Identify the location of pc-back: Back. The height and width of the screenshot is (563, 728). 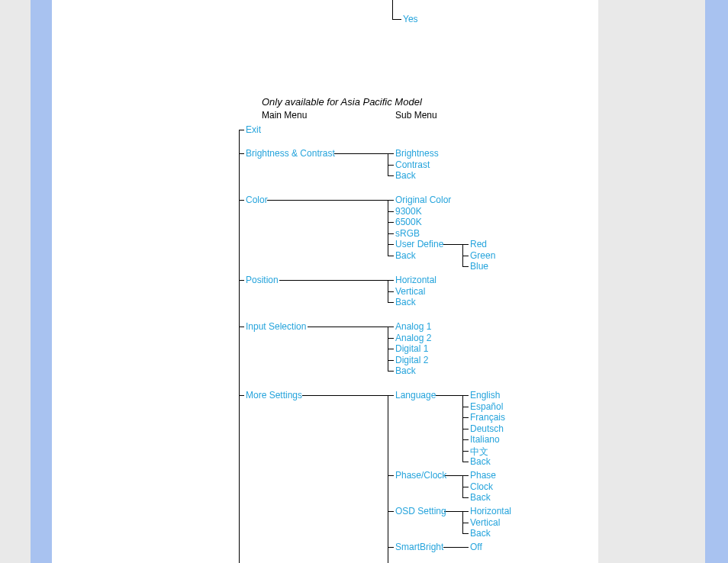
(481, 497).